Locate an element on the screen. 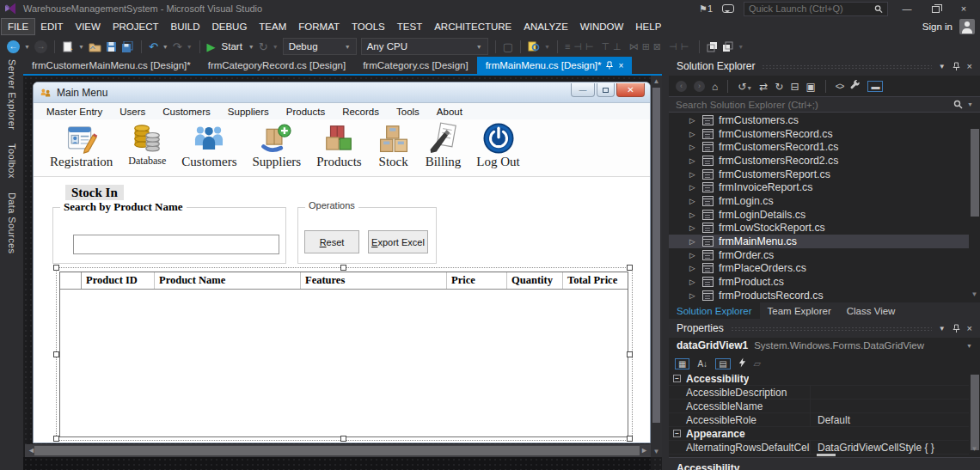 The image size is (980, 470). back-button: ‹ is located at coordinates (681, 86).